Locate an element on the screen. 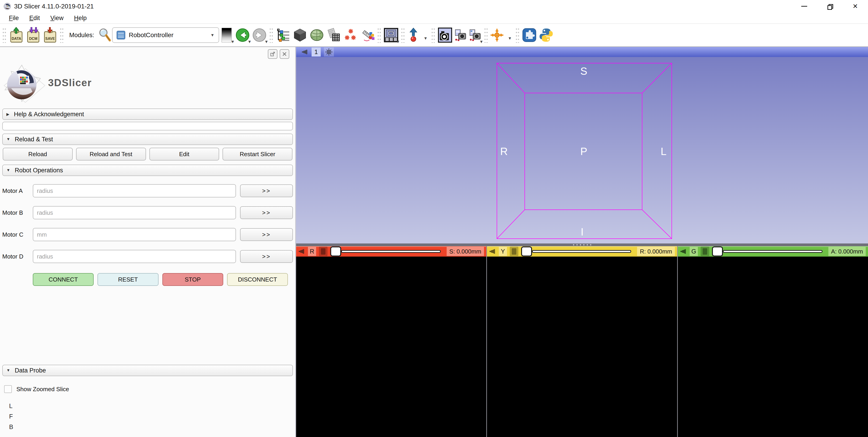  undock-icon is located at coordinates (273, 54).